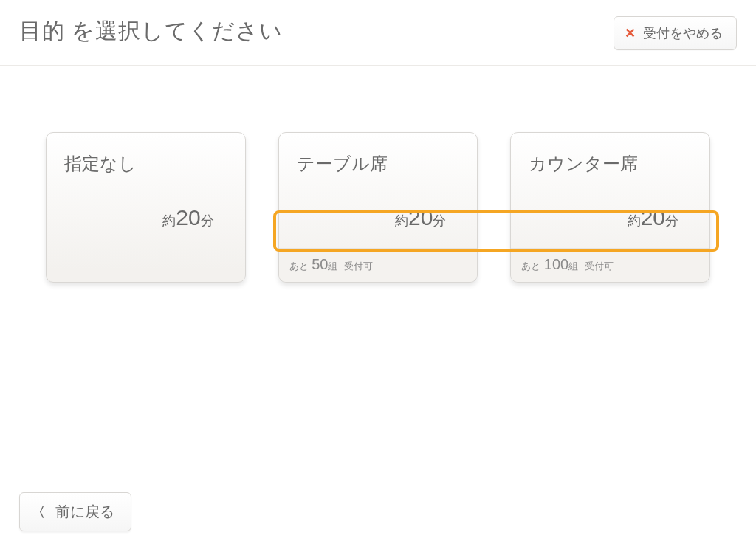  Describe the element at coordinates (675, 33) in the screenshot. I see `stop-reception-button: ✕ 受付をやめる` at that location.